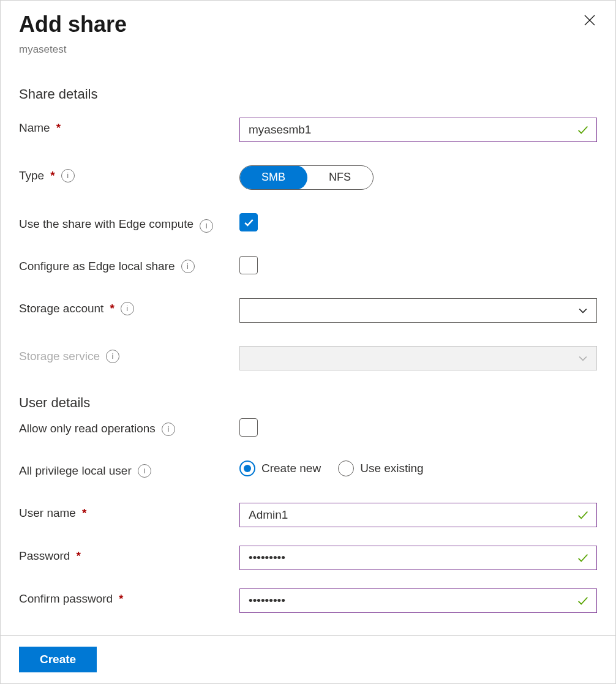 The height and width of the screenshot is (684, 616). Describe the element at coordinates (73, 24) in the screenshot. I see `page-title: Add share` at that location.